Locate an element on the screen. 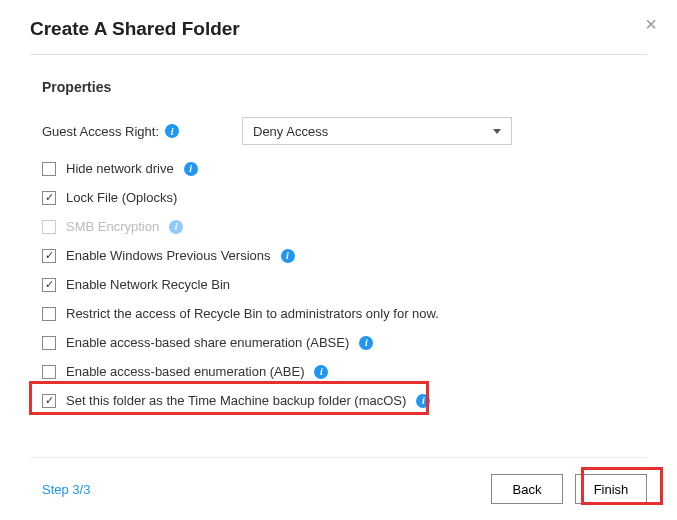 The height and width of the screenshot is (520, 677). option-label: Hide network drive is located at coordinates (120, 168).